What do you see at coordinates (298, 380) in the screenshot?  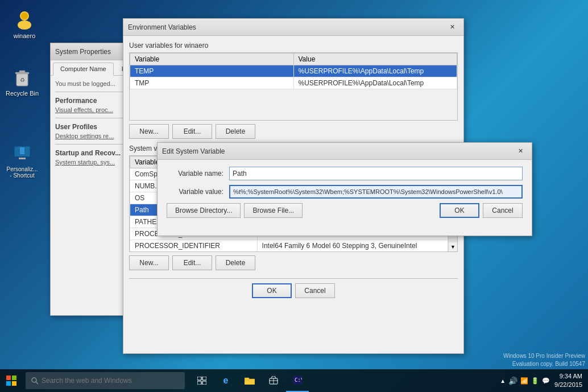 I see `svg-text: C:\` at bounding box center [298, 380].